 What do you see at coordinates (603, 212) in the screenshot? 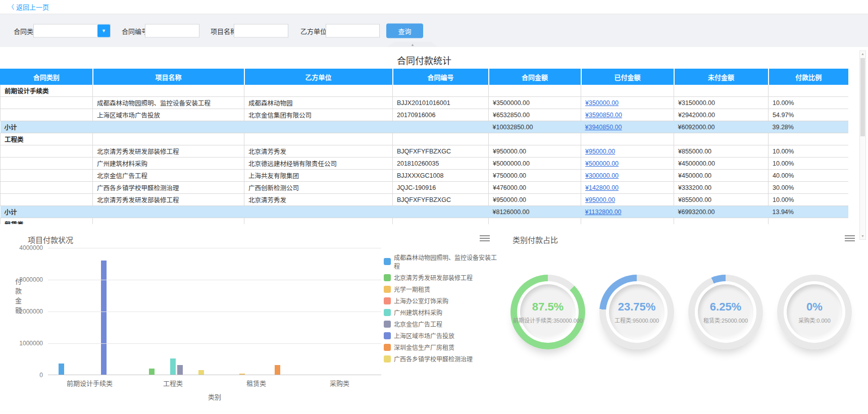
I see `paid-amount-link: ¥1132800.00` at bounding box center [603, 212].